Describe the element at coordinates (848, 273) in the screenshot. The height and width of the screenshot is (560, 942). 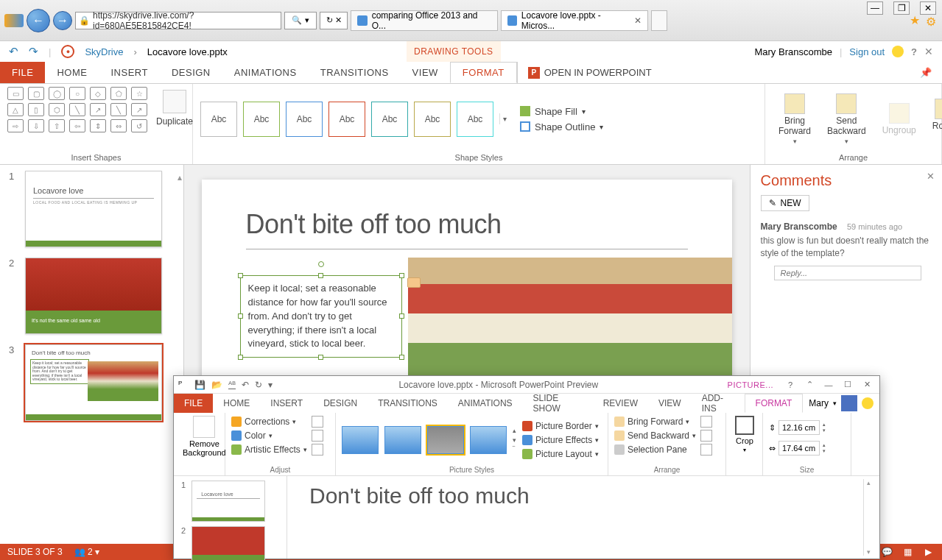
I see `reply-input` at that location.